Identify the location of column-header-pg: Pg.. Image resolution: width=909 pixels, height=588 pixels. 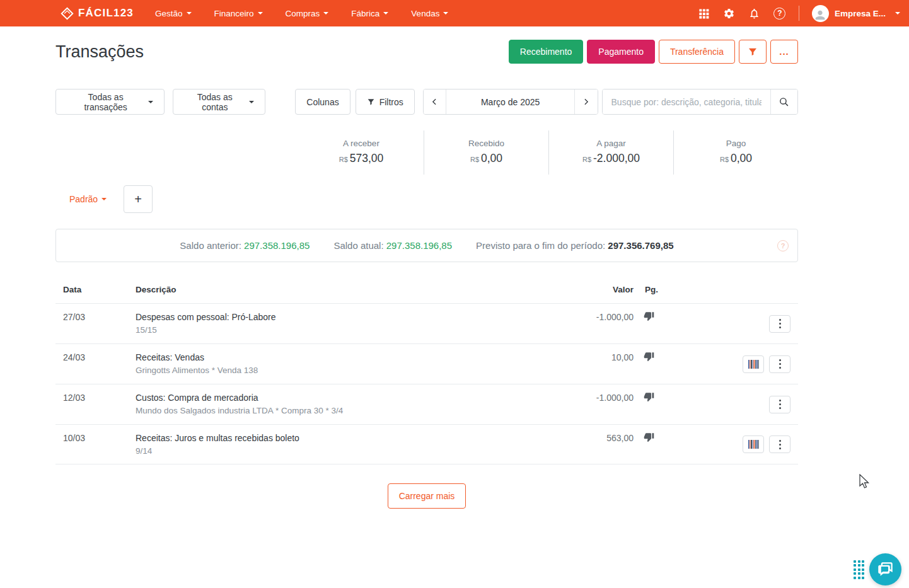
(647, 290).